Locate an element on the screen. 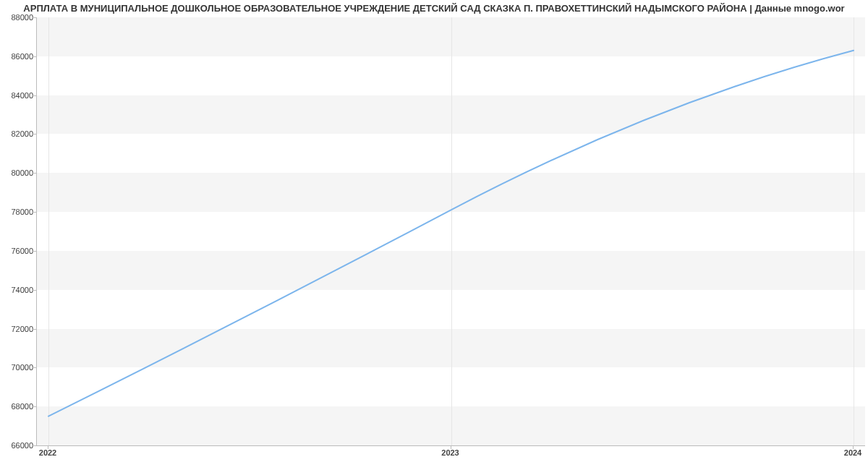 This screenshot has height=470, width=868. y-tick-label: 76000 is located at coordinates (17, 251).